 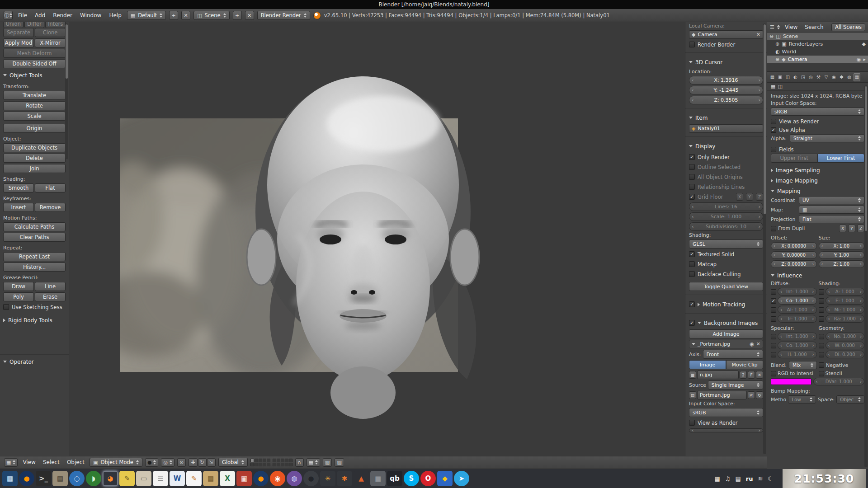 I want to click on object-tools-panel-header: Object Tools, so click(x=34, y=75).